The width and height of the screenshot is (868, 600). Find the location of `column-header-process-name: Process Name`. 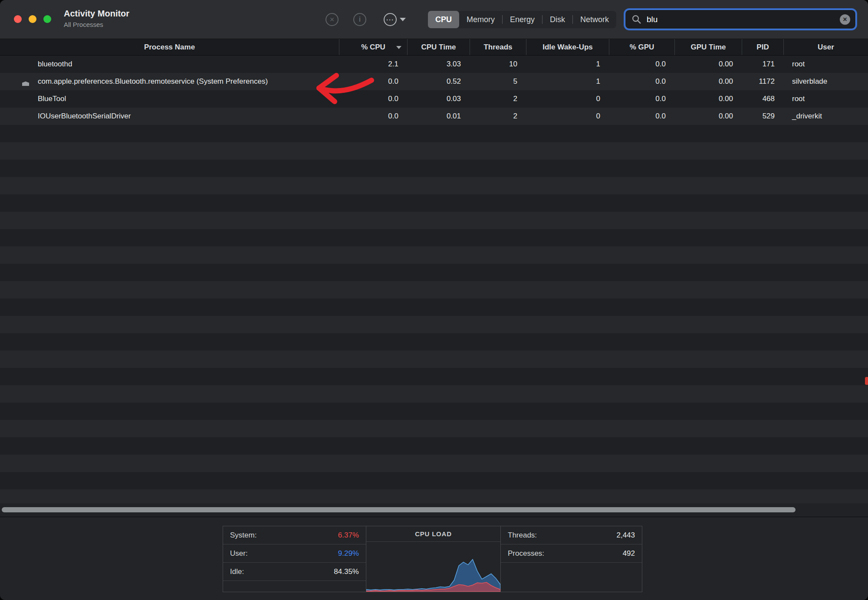

column-header-process-name: Process Name is located at coordinates (169, 47).